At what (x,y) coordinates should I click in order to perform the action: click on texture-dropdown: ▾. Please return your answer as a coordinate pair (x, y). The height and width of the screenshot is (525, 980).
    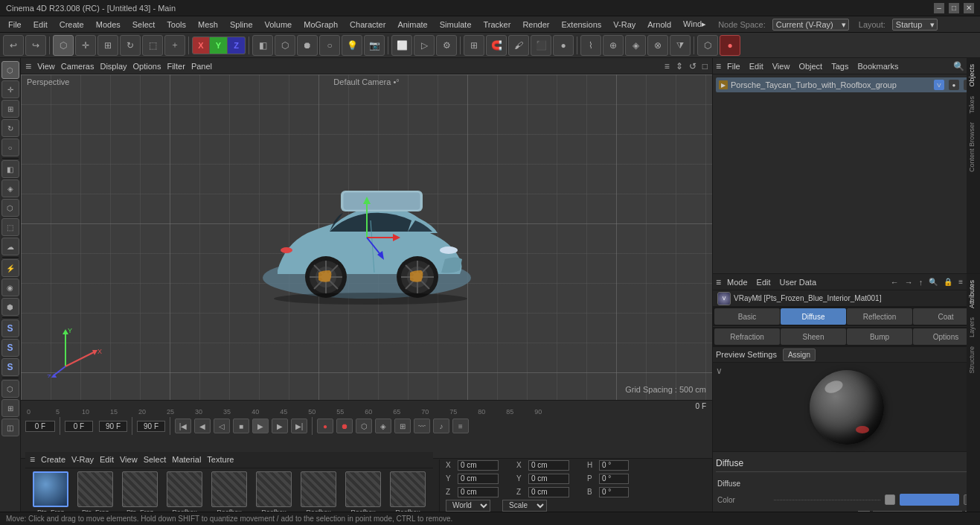
    Looking at the image, I should click on (864, 511).